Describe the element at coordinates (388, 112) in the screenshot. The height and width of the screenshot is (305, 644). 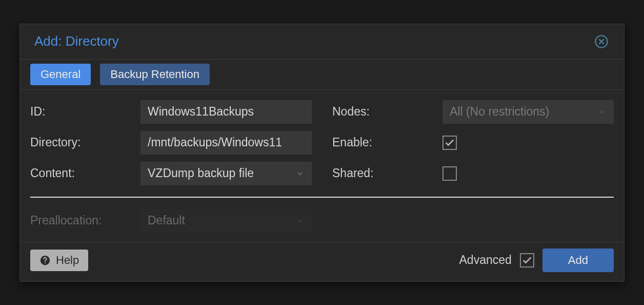
I see `nodes-label: Nodes:` at that location.